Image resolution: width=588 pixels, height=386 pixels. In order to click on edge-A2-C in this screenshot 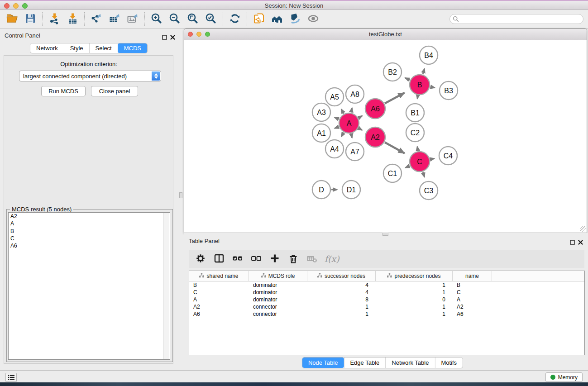, I will do `click(395, 148)`.